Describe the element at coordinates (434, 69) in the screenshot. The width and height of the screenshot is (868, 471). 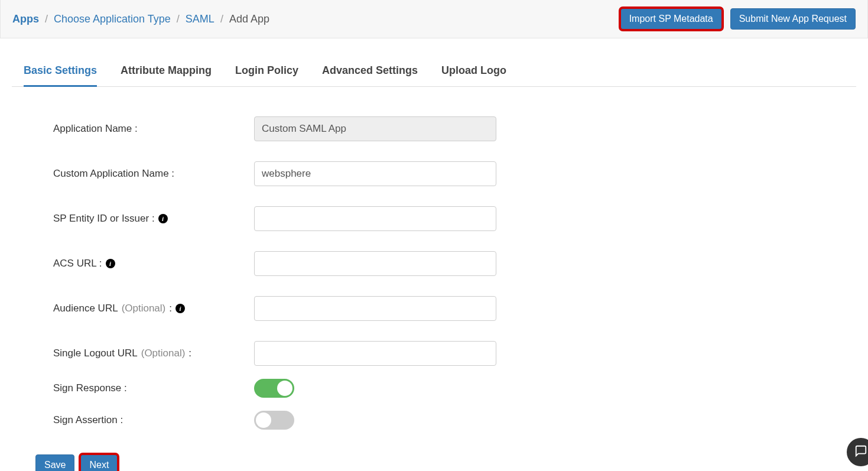
I see `tabs: Basic Settings Attribute Mapping Login P…` at that location.